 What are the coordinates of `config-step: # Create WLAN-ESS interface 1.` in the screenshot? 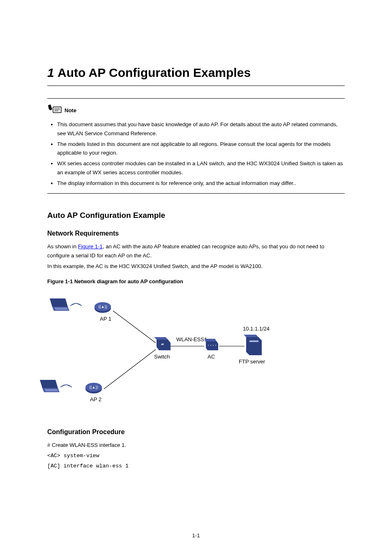 It's located at (196, 445).